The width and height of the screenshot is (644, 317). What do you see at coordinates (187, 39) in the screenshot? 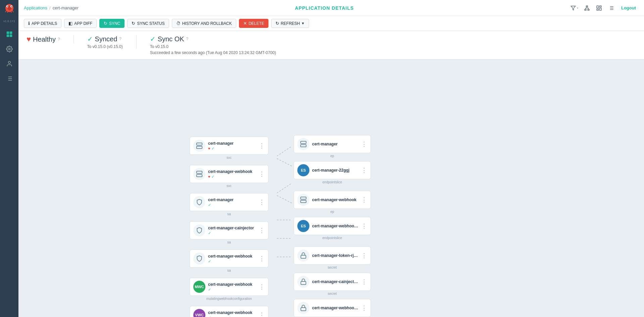
I see `sync-ok-help-icon: ?` at bounding box center [187, 39].